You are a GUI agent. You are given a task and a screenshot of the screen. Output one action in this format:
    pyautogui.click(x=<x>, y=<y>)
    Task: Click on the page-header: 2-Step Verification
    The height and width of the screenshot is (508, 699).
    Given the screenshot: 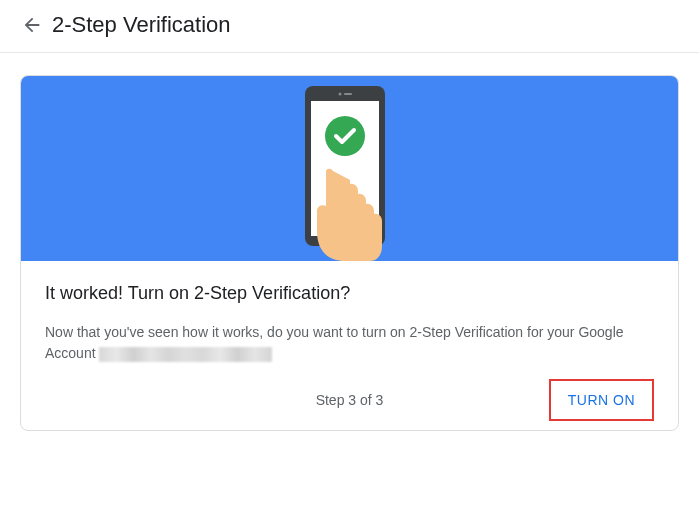 What is the action you would take?
    pyautogui.click(x=350, y=26)
    